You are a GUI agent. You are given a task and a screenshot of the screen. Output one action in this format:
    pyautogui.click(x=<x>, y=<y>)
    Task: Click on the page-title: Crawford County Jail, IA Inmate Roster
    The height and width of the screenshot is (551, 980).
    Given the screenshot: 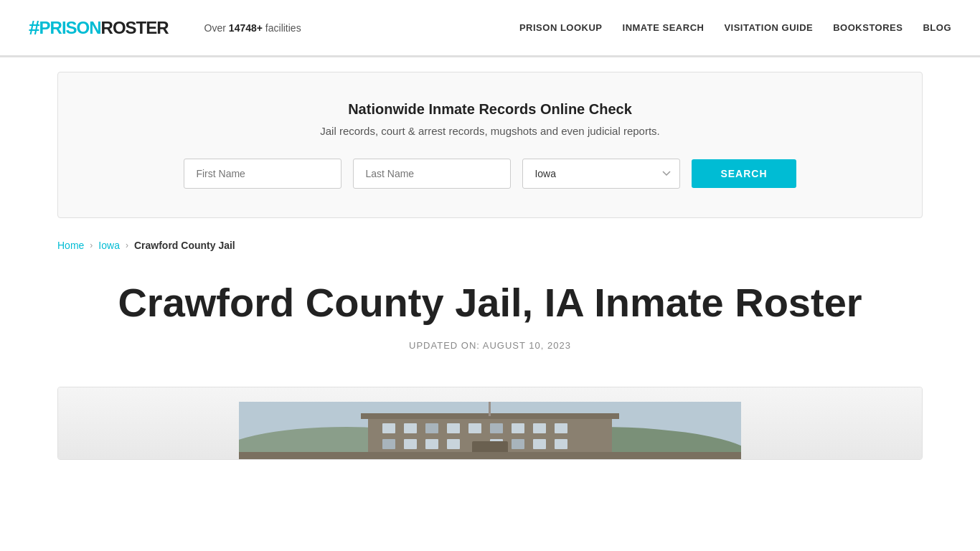 What is the action you would take?
    pyautogui.click(x=490, y=303)
    